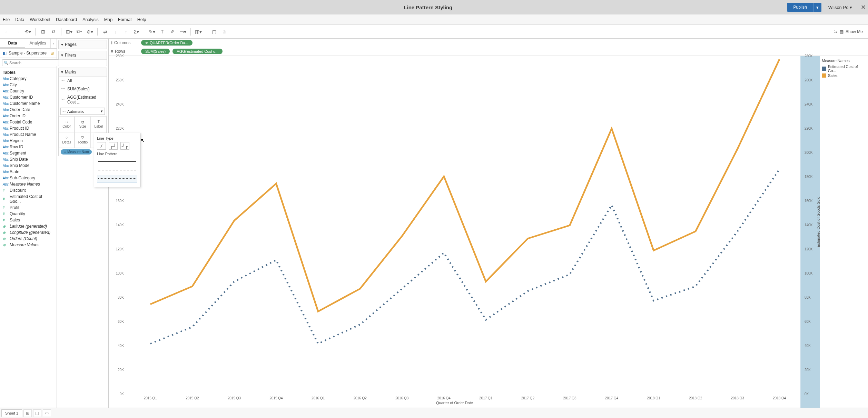 The width and height of the screenshot is (868, 418). What do you see at coordinates (197, 51) in the screenshot?
I see `rows-pill-cost: AGG(Estimated Cost o...` at bounding box center [197, 51].